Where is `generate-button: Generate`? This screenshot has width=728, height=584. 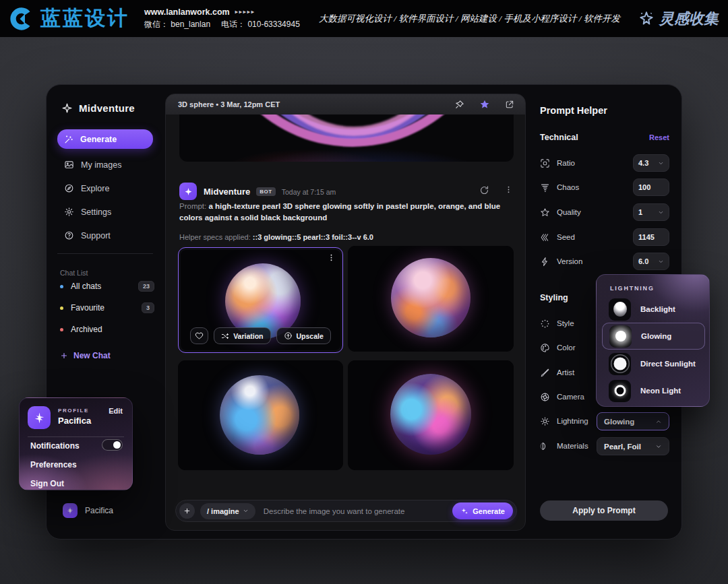 generate-button: Generate is located at coordinates (483, 511).